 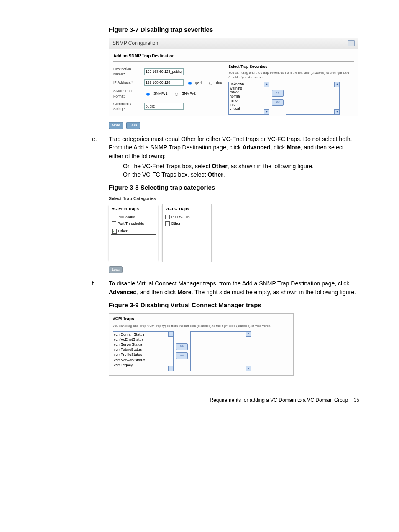 What do you see at coordinates (356, 400) in the screenshot?
I see `page-number: 35` at bounding box center [356, 400].